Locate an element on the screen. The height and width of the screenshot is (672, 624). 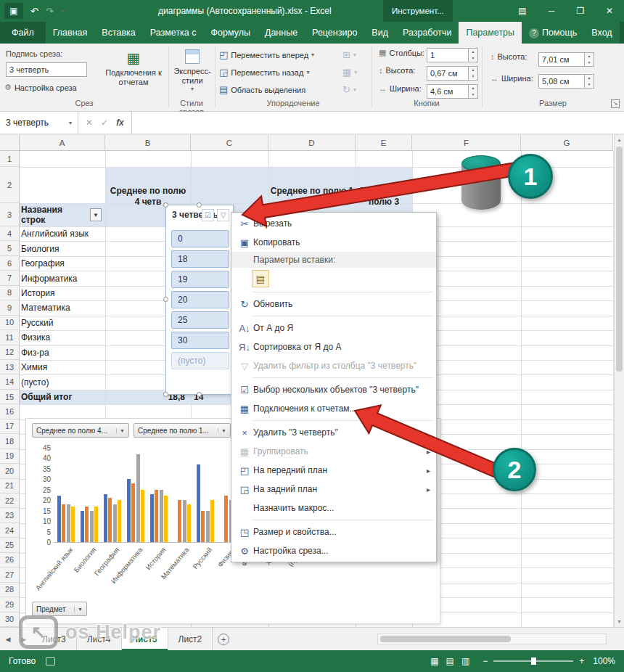
row-header-26: 26 is located at coordinates (10, 560).